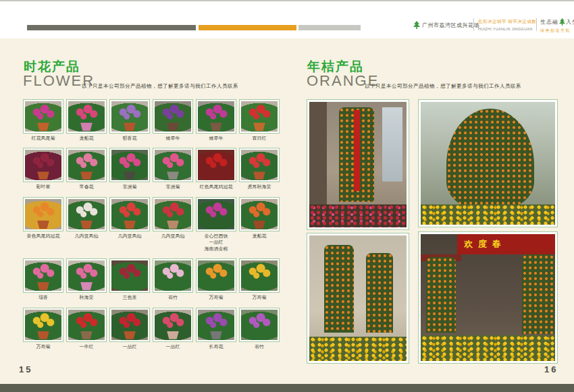  I want to click on flower-label: 红色凤尾鸡冠花, so click(216, 186).